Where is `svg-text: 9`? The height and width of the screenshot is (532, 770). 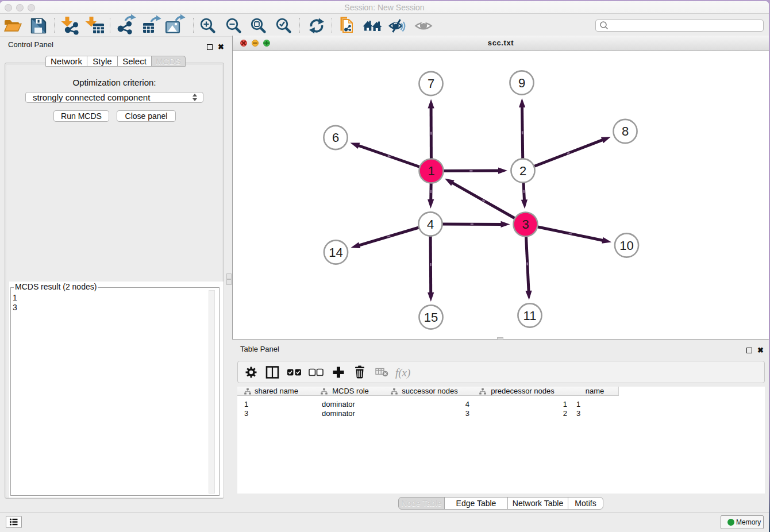 svg-text: 9 is located at coordinates (522, 83).